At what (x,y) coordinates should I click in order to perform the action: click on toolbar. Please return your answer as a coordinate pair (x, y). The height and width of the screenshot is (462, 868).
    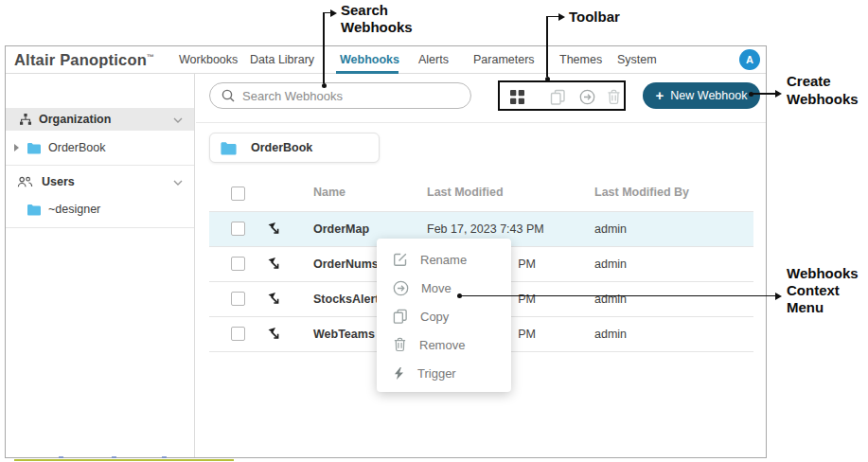
    Looking at the image, I should click on (562, 96).